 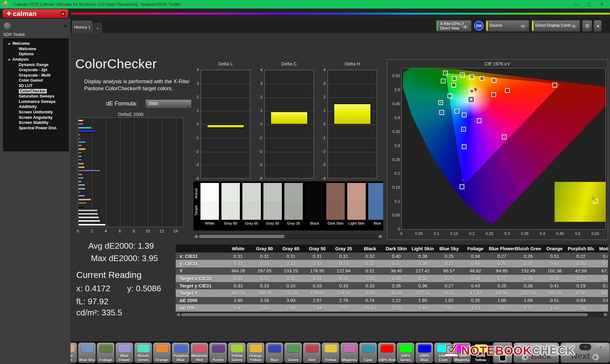 I want to click on sidebar-item-screen-stability: Screen Stability, so click(x=36, y=123).